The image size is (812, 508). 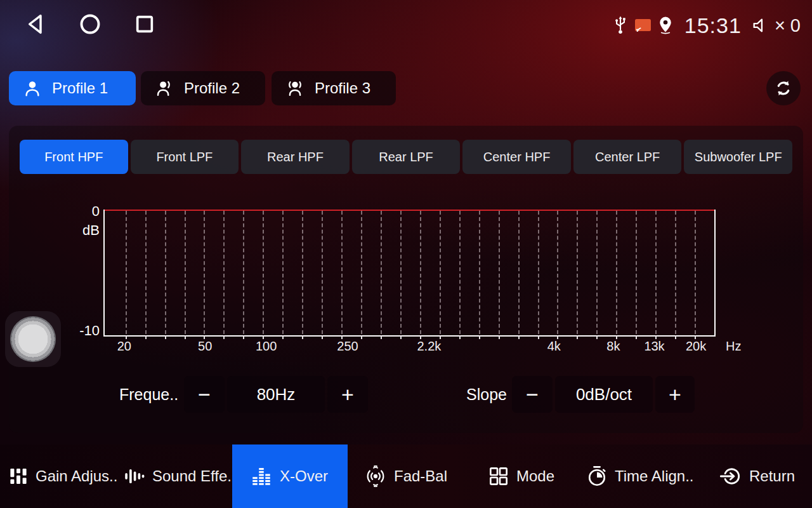 I want to click on filter-tab-label: Center LPF, so click(x=627, y=157).